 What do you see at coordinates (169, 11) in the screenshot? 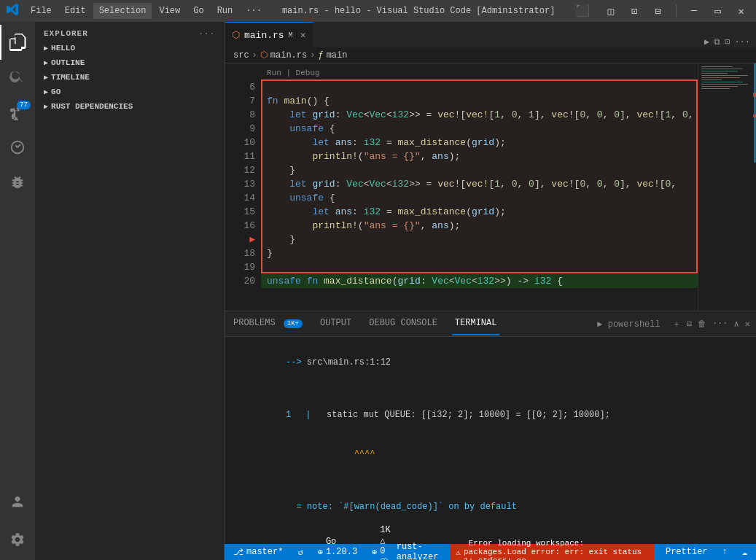
I see `menu-view: View` at bounding box center [169, 11].